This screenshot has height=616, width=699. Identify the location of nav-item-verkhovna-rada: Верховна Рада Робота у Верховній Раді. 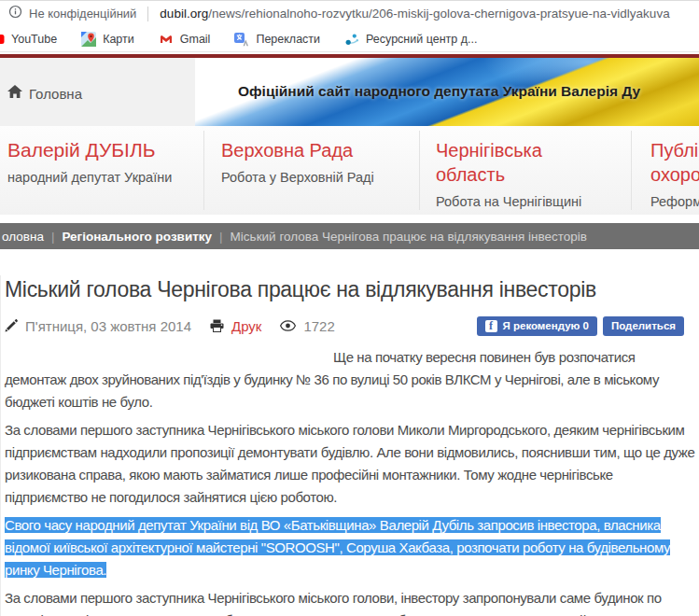
(321, 161).